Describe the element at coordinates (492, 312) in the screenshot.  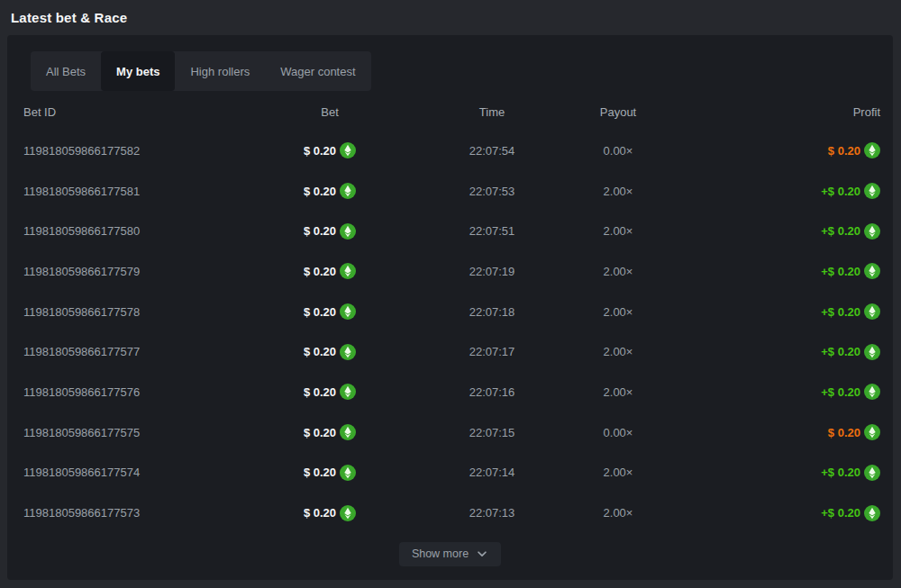
I see `time-cell: 22:07:18` at that location.